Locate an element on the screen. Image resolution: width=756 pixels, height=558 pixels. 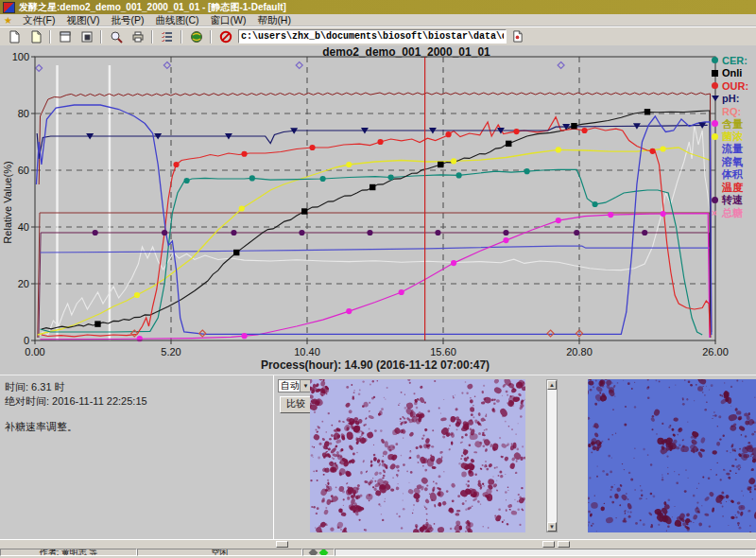
annotation-panel: 时间: 6.31 时 绝对时间: 2016-11-11 22:25:15 补糖速… is located at coordinates (137, 407).